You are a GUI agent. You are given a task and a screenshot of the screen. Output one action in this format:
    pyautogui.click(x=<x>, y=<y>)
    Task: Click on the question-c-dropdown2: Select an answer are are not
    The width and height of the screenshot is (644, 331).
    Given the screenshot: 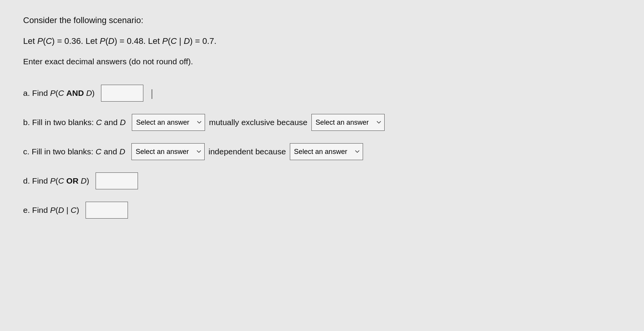 What is the action you would take?
    pyautogui.click(x=326, y=152)
    